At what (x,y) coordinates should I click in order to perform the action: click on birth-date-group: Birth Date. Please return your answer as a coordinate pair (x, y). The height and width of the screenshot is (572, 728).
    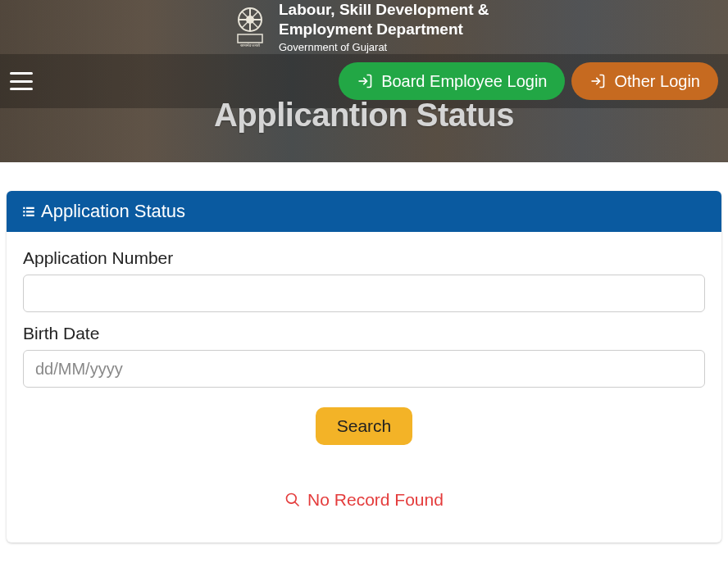
    Looking at the image, I should click on (364, 356).